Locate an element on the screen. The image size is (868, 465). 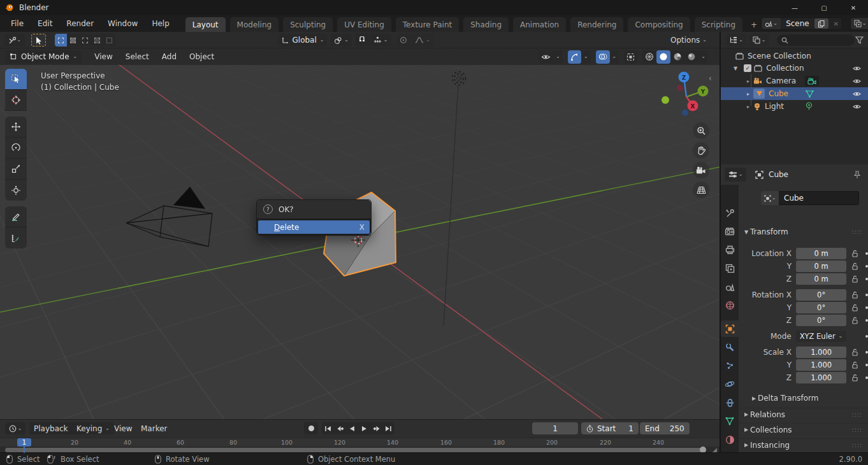
location-y-field: 0 m is located at coordinates (821, 266).